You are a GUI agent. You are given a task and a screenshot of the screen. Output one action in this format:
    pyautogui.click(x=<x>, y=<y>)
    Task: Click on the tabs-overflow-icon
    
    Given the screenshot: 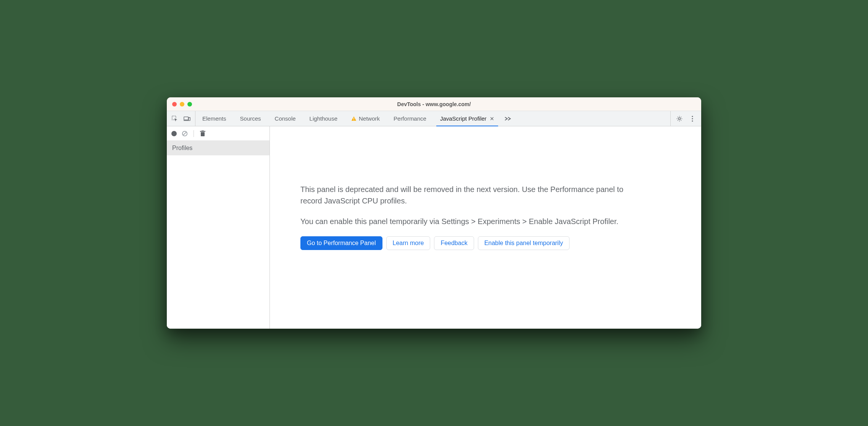 What is the action you would take?
    pyautogui.click(x=508, y=118)
    